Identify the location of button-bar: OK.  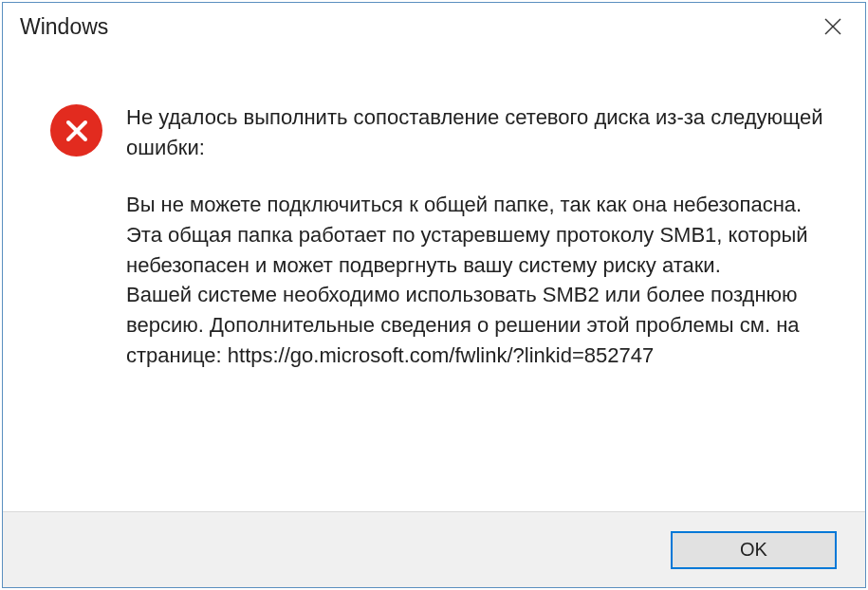
(434, 549).